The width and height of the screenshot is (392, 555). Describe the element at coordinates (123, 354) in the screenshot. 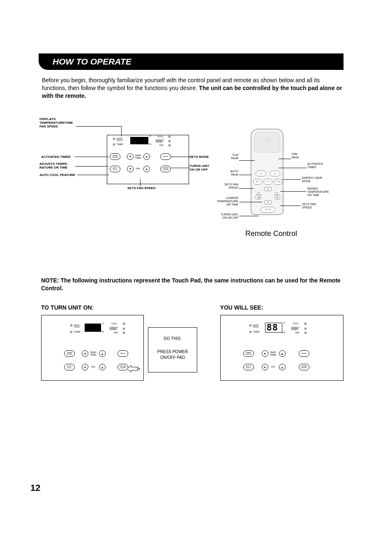

I see `mb2: MODE` at that location.